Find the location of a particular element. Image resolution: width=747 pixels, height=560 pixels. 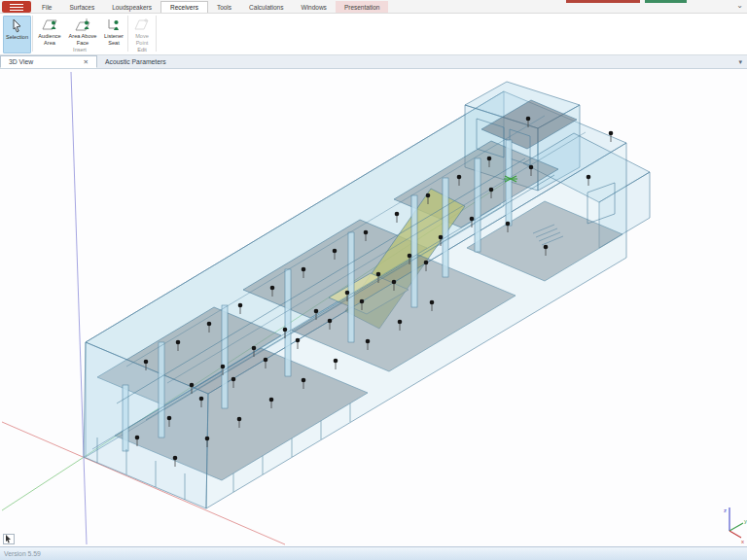

gizmo-label-z: z is located at coordinates (726, 510).